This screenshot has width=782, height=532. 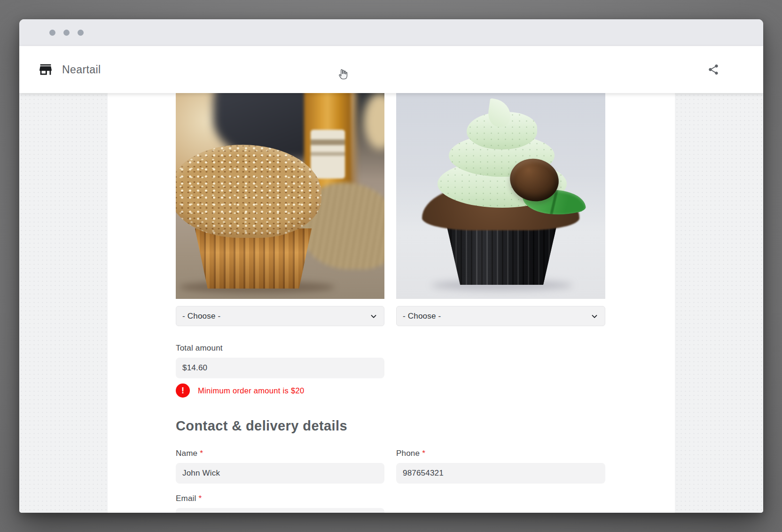 I want to click on total-amount-input, so click(x=280, y=368).